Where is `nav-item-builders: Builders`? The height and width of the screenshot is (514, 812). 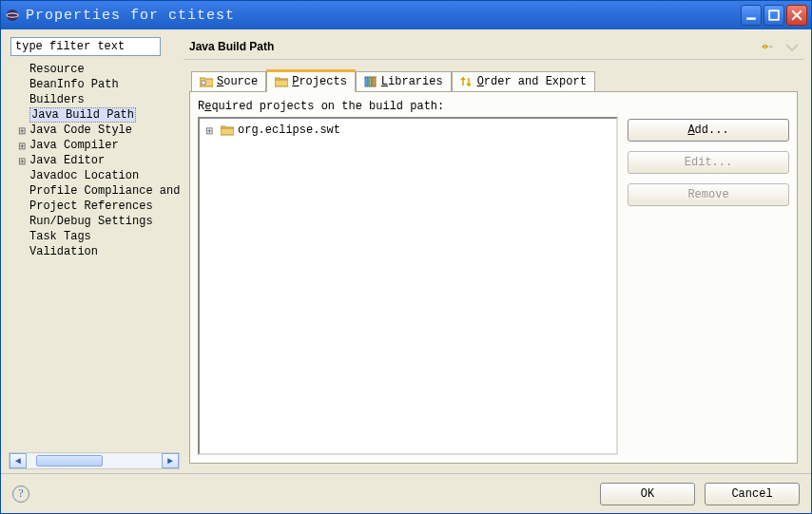
nav-item-builders: Builders is located at coordinates (95, 100).